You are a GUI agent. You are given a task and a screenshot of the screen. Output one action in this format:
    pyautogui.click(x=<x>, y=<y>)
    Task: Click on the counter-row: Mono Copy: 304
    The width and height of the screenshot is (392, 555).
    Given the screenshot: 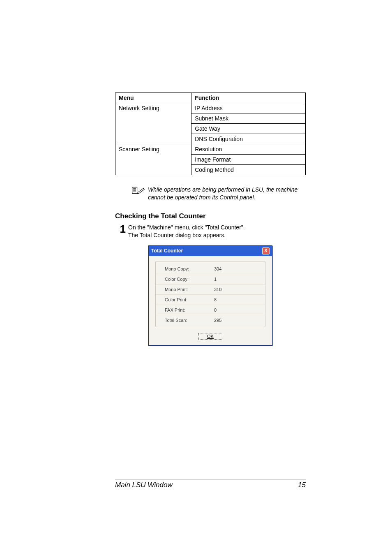 What is the action you would take?
    pyautogui.click(x=210, y=269)
    